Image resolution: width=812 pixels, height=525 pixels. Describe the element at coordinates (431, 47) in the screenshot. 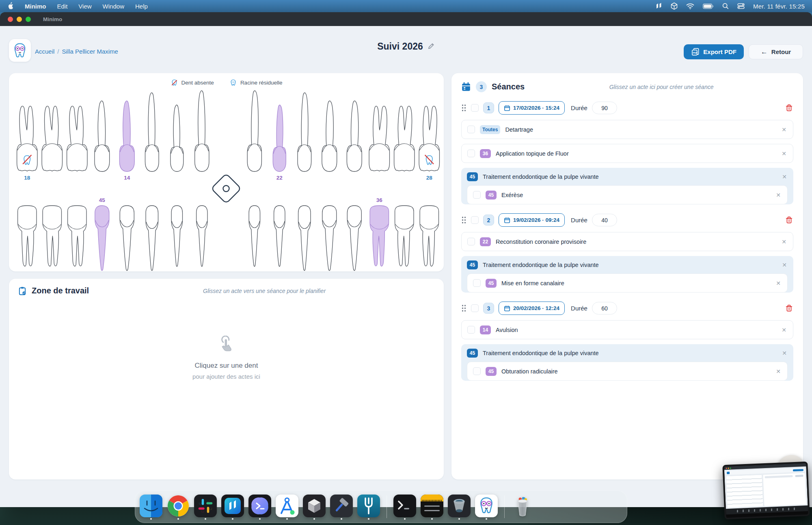

I see `edit-title-pencil-icon` at that location.